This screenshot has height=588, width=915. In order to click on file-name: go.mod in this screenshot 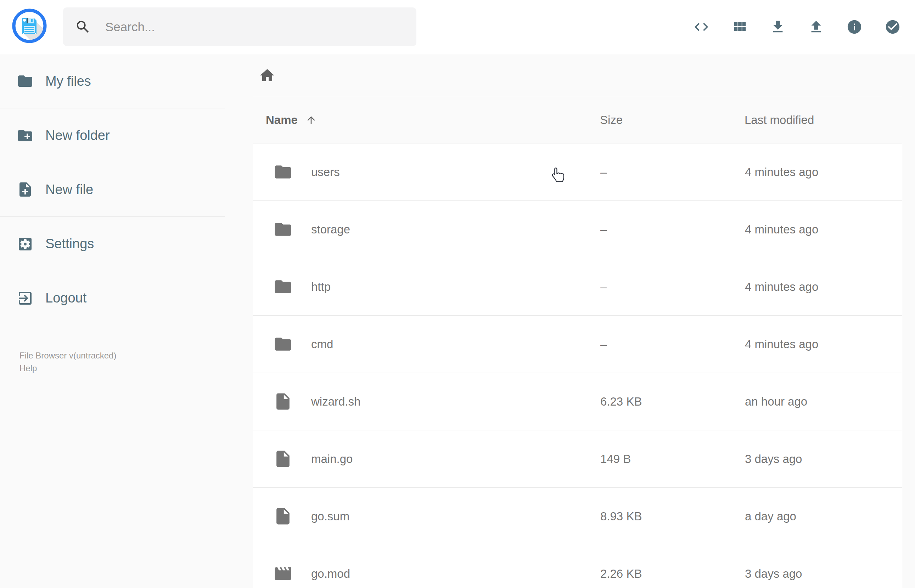, I will do `click(331, 574)`.